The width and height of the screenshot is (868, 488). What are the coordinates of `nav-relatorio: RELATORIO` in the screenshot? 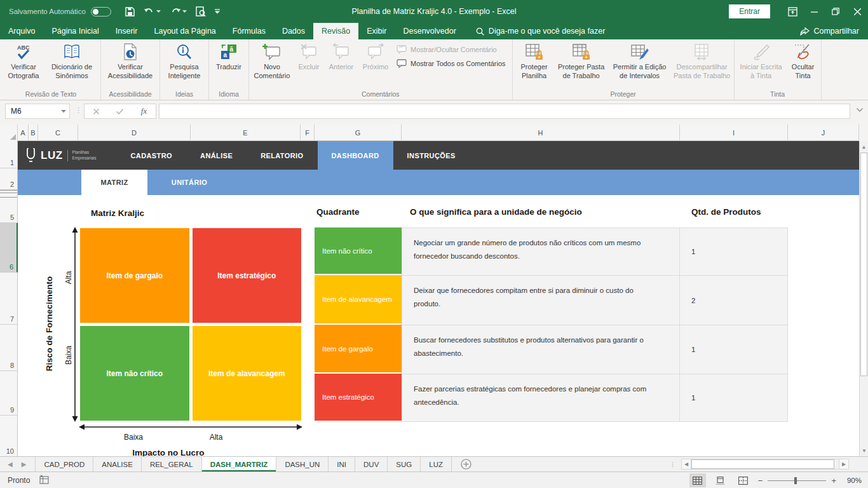 It's located at (282, 155).